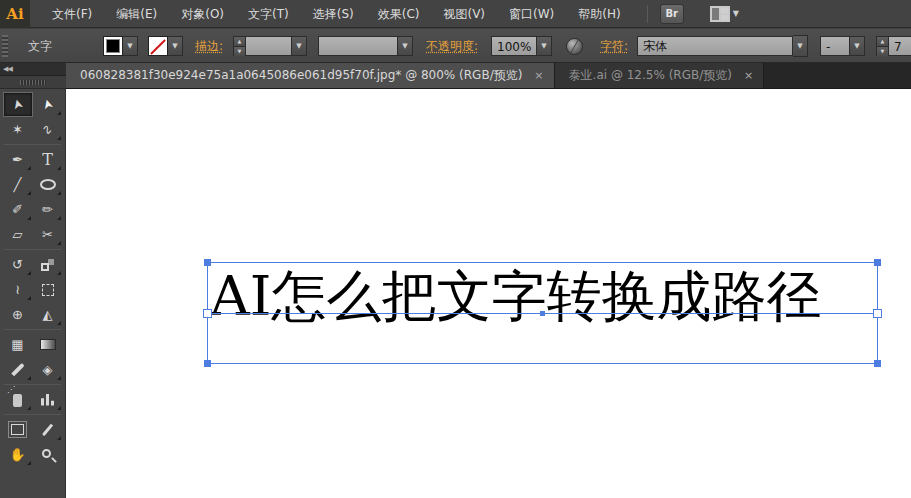 This screenshot has width=911, height=498. What do you see at coordinates (900, 46) in the screenshot?
I see `font-size-field: 7` at bounding box center [900, 46].